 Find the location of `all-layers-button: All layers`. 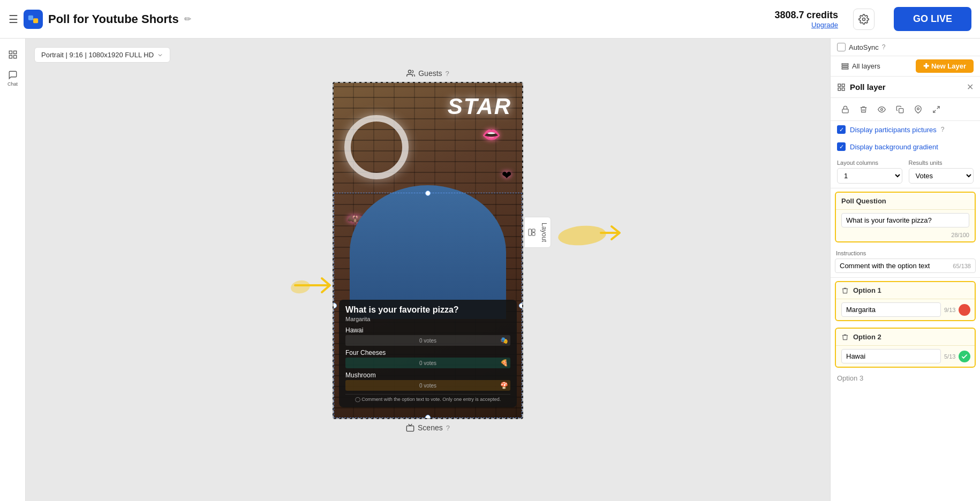

all-layers-button: All layers is located at coordinates (861, 66).